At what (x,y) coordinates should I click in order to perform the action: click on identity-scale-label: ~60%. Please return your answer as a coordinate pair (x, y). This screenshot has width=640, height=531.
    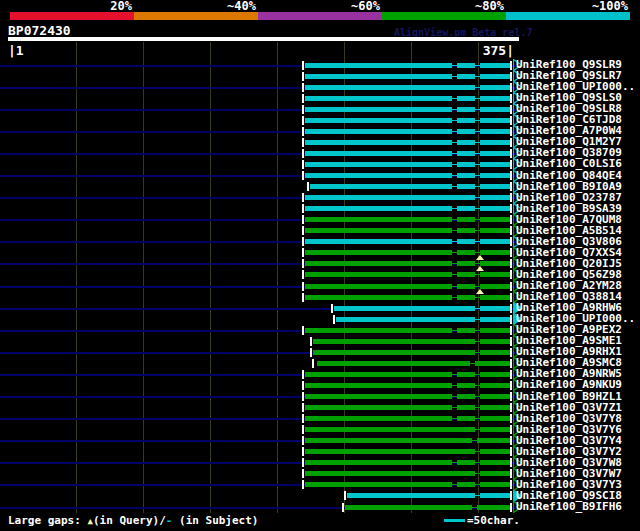
    Looking at the image, I should click on (345, 6).